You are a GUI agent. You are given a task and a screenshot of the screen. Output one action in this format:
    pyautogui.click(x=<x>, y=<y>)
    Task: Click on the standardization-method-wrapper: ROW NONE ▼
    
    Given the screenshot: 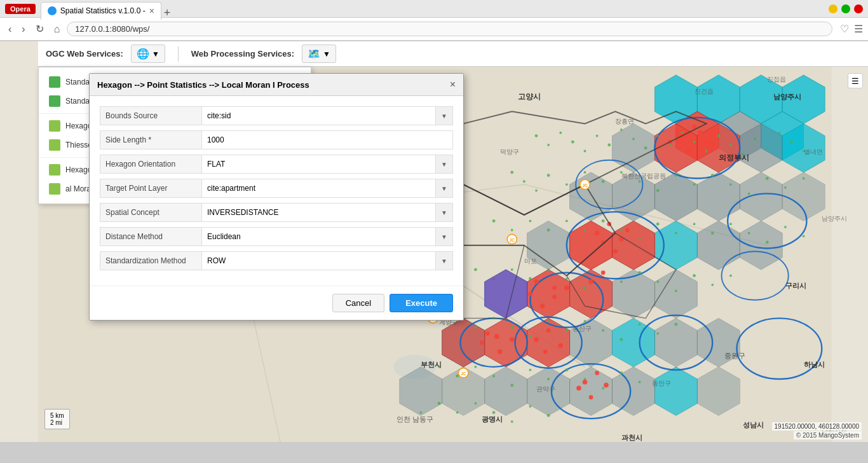 What is the action you would take?
    pyautogui.click(x=327, y=261)
    